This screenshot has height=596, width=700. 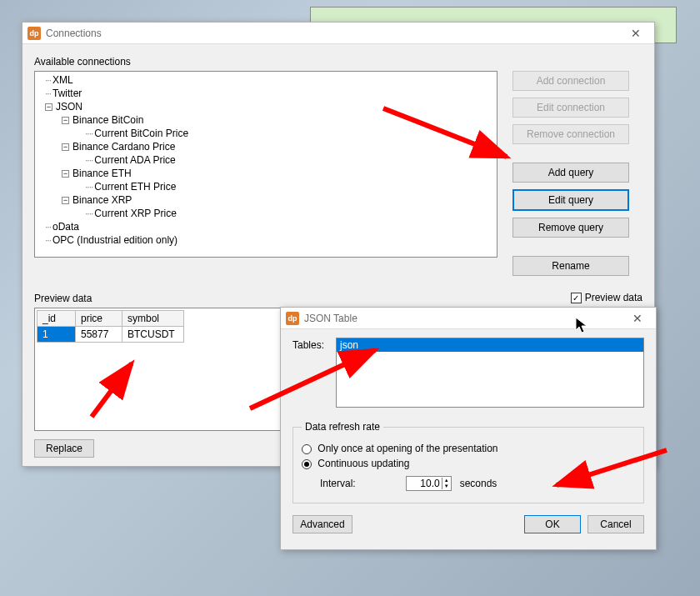 I want to click on window-title: Connections, so click(x=73, y=33).